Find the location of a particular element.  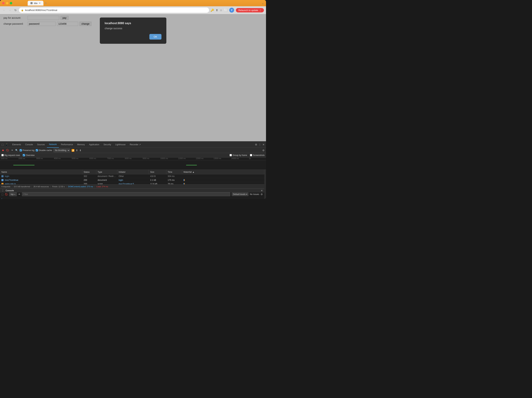

browser-tab: title ✕ is located at coordinates (36, 3).